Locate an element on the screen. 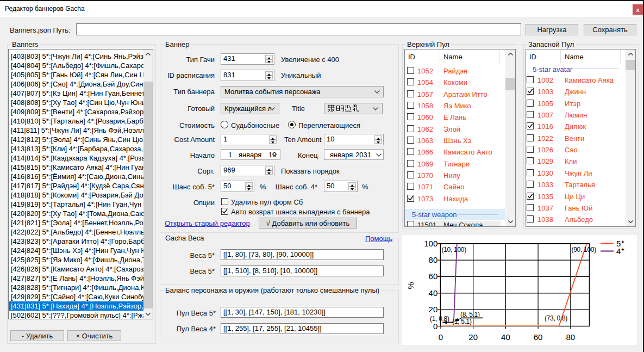 The image size is (644, 352). svg-text: (73, 0.8) is located at coordinates (556, 318).